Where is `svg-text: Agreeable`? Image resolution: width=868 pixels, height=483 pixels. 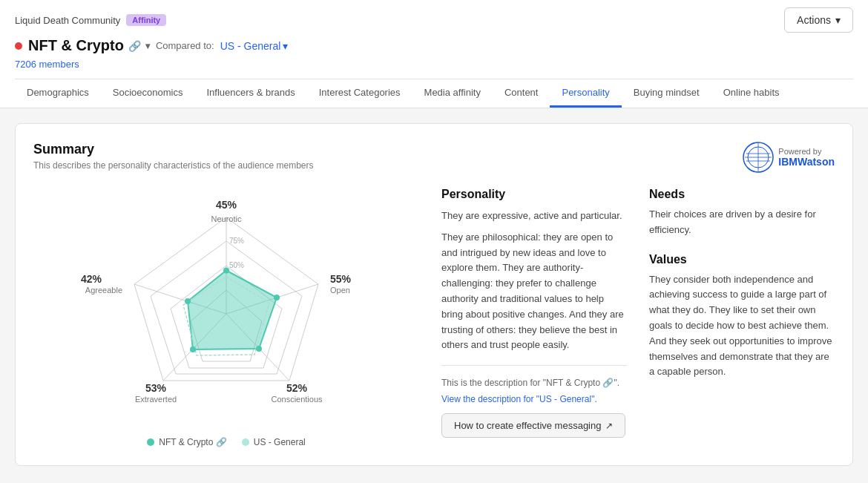
svg-text: Agreeable is located at coordinates (104, 290).